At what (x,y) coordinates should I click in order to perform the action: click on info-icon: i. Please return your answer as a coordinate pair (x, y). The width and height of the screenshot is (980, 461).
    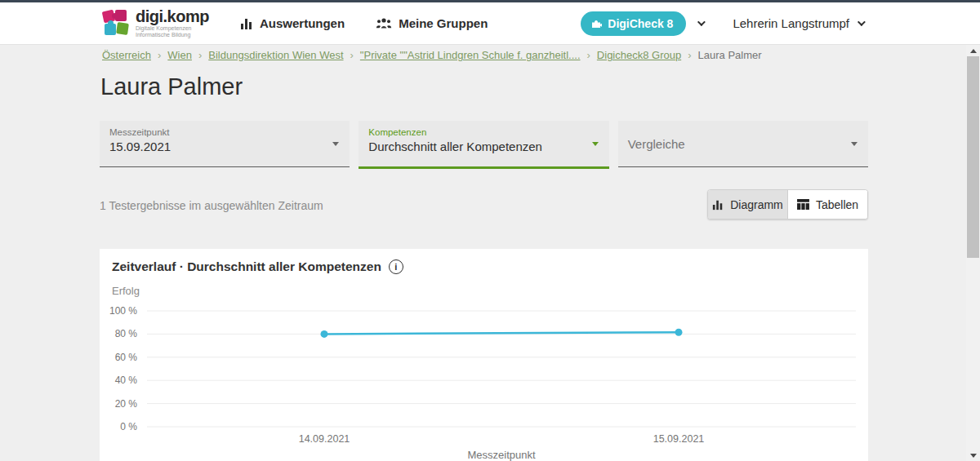
    Looking at the image, I should click on (396, 267).